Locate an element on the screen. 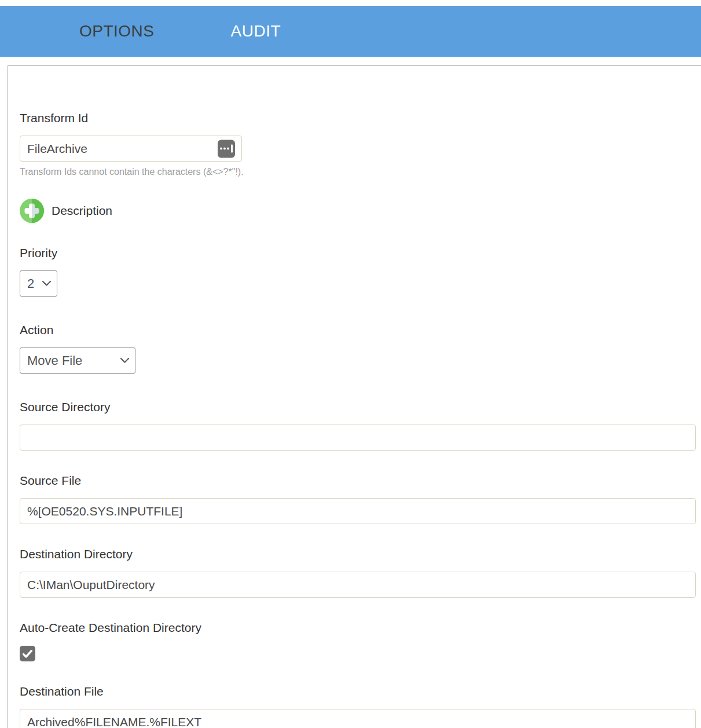 This screenshot has height=728, width=701. add-description-row: Description is located at coordinates (360, 211).